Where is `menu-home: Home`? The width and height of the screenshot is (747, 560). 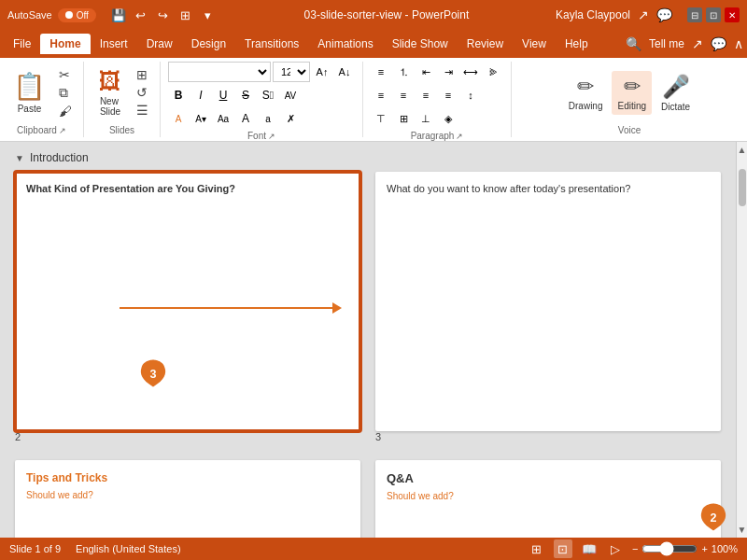 menu-home: Home is located at coordinates (65, 44).